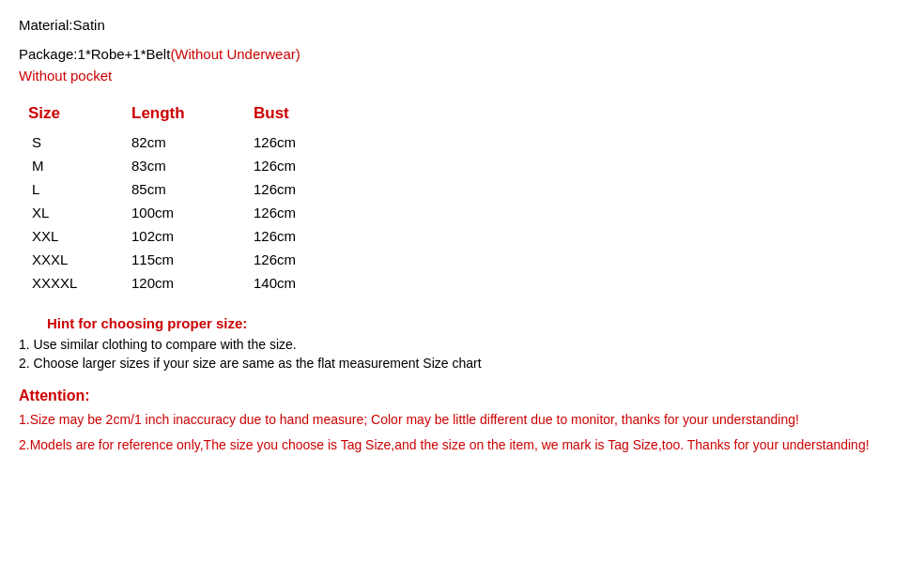  What do you see at coordinates (476, 323) in the screenshot?
I see `hint-title: Hint for choosing proper size:` at bounding box center [476, 323].